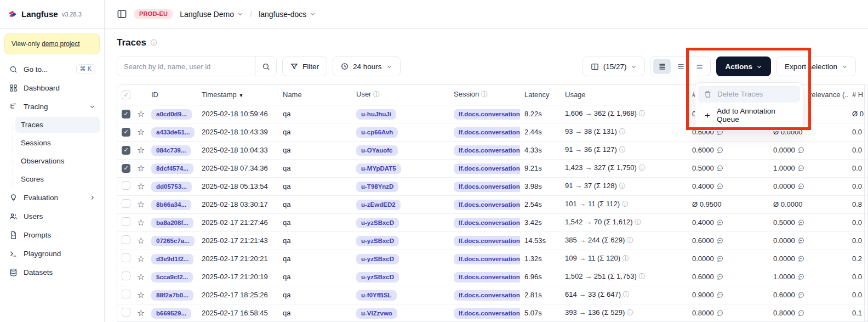 The width and height of the screenshot is (868, 322). Describe the element at coordinates (52, 69) in the screenshot. I see `goto-search: Go to... ⌘ K` at that location.